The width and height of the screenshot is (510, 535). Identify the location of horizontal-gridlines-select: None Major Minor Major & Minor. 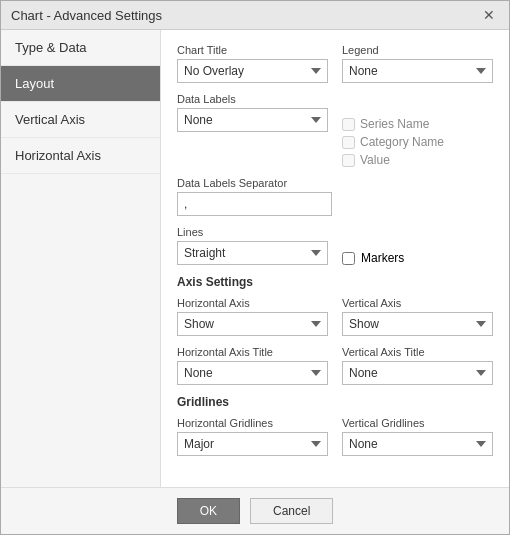
(252, 444).